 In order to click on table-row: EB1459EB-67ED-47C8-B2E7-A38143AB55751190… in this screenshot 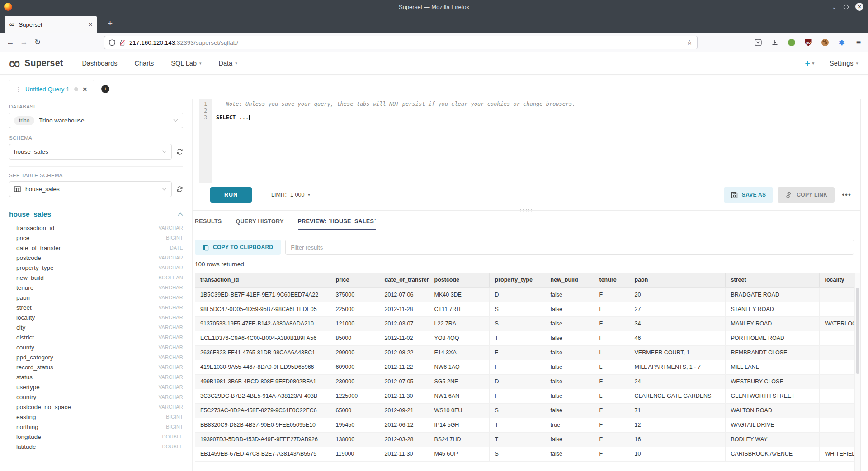, I will do `click(524, 454)`.